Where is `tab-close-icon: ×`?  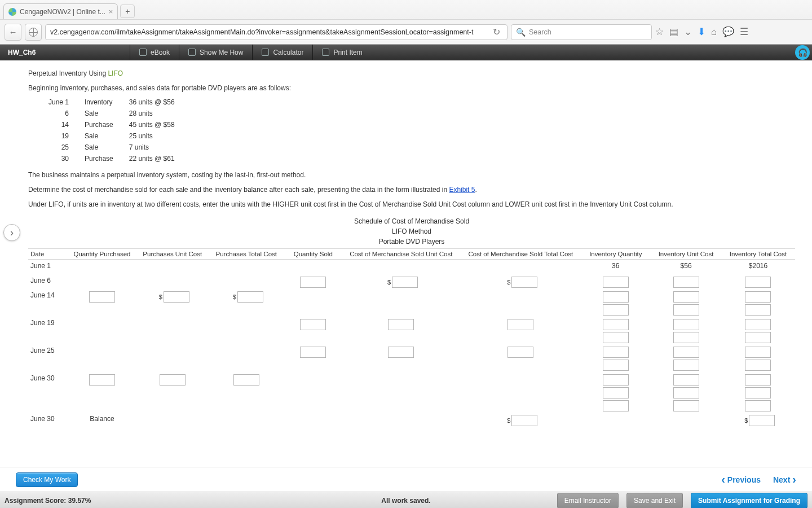
tab-close-icon: × is located at coordinates (111, 11).